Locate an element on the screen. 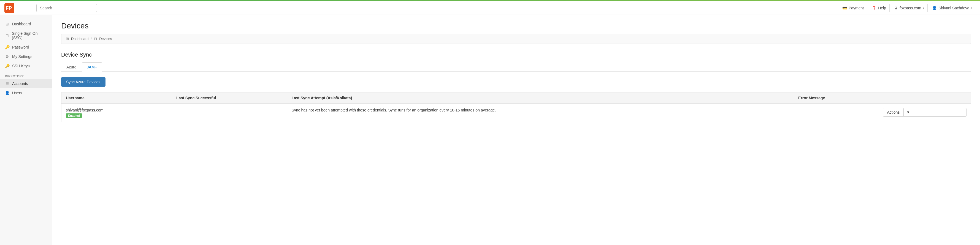 The image size is (980, 245). password-icon: 🔑 is located at coordinates (7, 47).